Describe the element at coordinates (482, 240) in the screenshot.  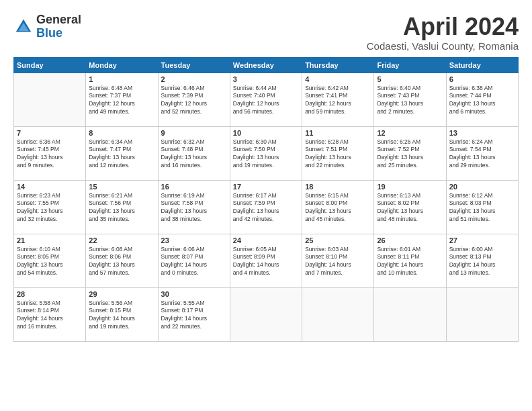
I see `day-number: 27` at that location.